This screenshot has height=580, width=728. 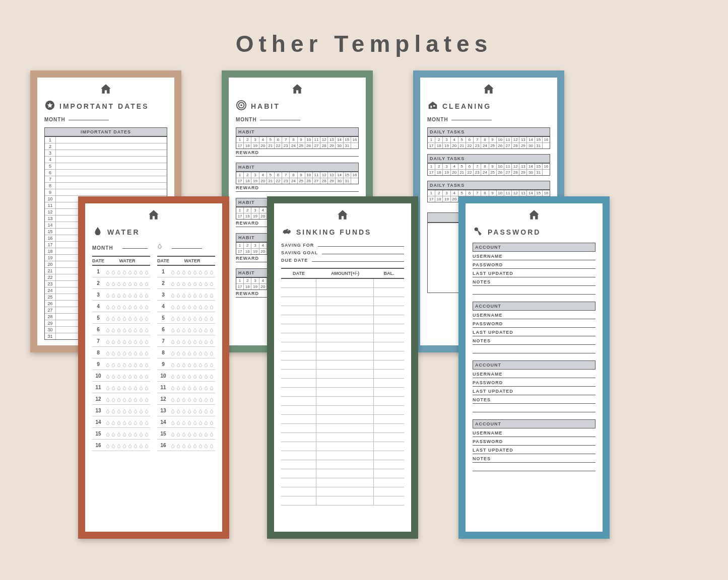 I want to click on important-title: IMPORTANT DATES, so click(x=104, y=106).